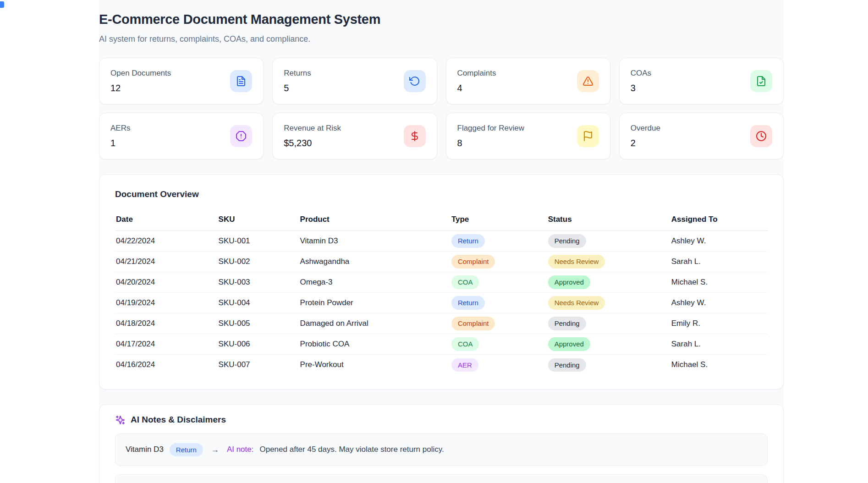 The image size is (868, 483). What do you see at coordinates (258, 365) in the screenshot?
I see `cell-sku: SKU-007` at bounding box center [258, 365].